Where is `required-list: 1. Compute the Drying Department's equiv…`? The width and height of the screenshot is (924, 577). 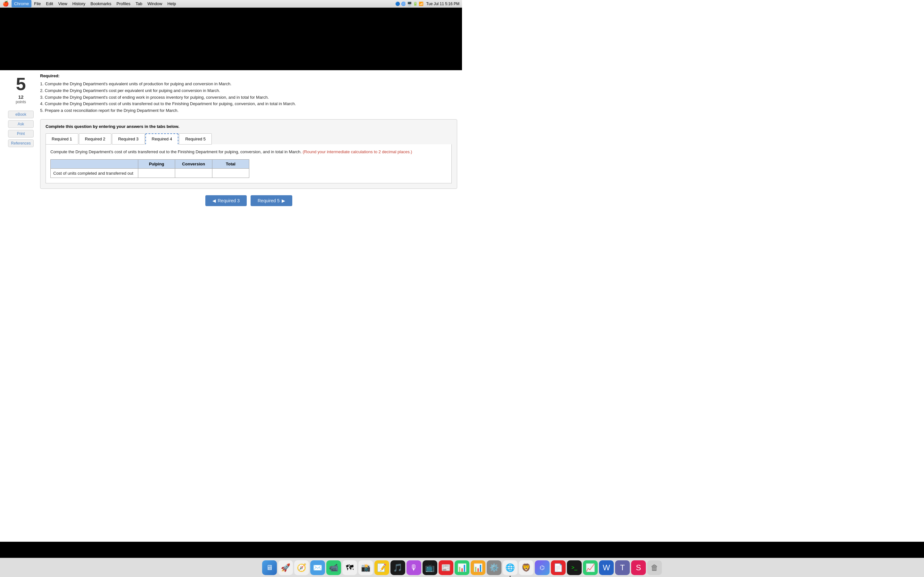 required-list: 1. Compute the Drying Department's equiv… is located at coordinates (249, 98).